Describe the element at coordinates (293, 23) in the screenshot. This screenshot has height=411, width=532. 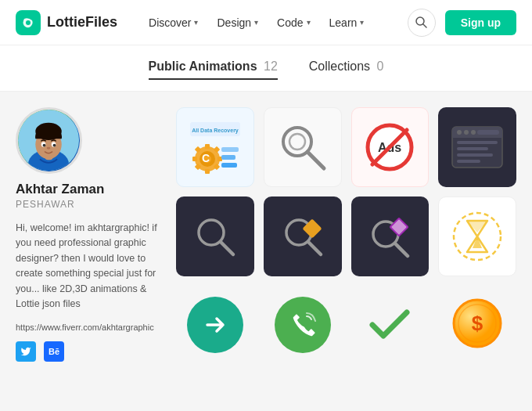
I see `nav-code: Code ▾` at that location.